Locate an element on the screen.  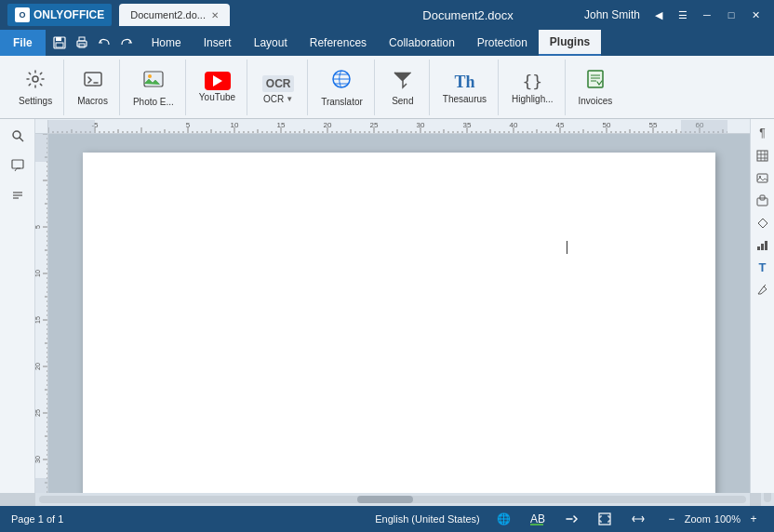
menu-references: References is located at coordinates (339, 43).